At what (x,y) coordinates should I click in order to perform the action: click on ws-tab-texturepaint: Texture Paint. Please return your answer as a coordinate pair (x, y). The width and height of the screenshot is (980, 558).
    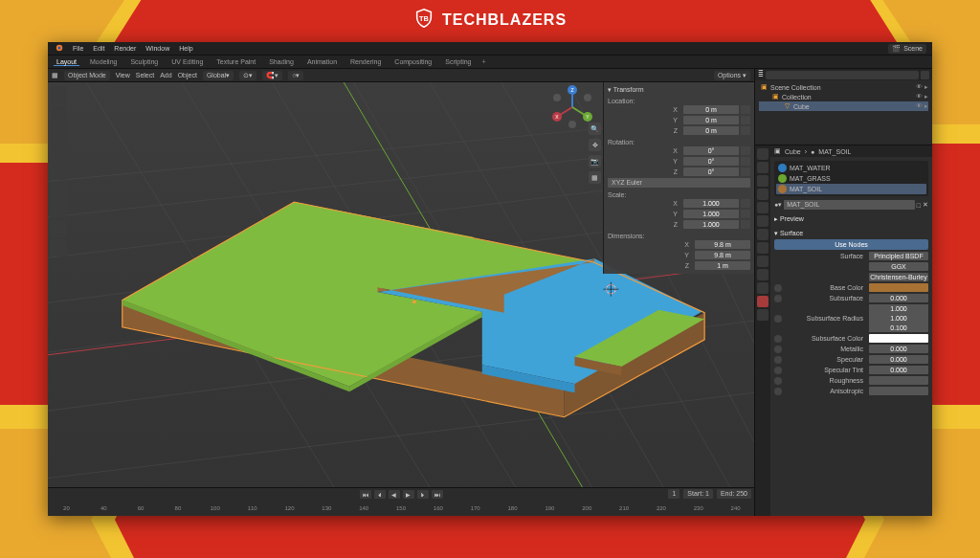
    Looking at the image, I should click on (235, 61).